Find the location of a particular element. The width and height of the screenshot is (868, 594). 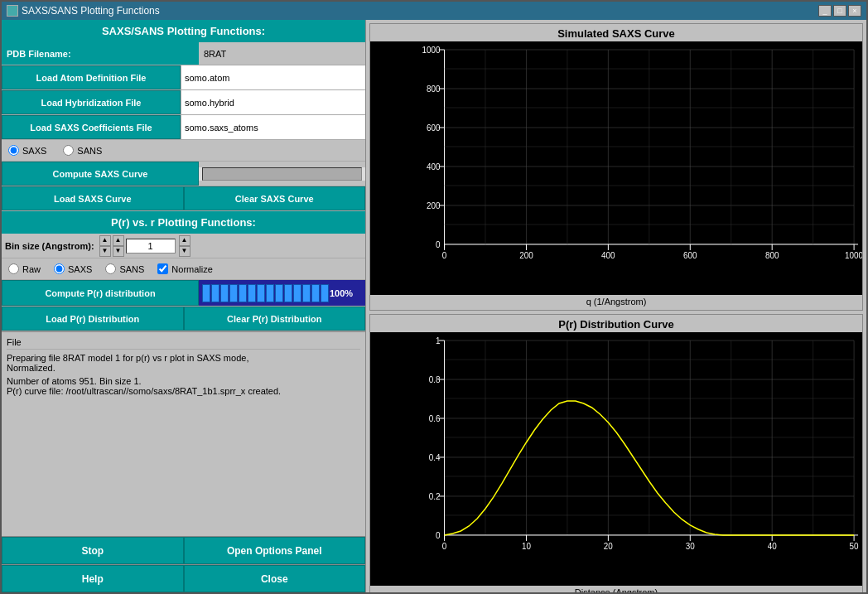

saxs-section-header: SAXS/SANS Plotting Functions: is located at coordinates (184, 31).